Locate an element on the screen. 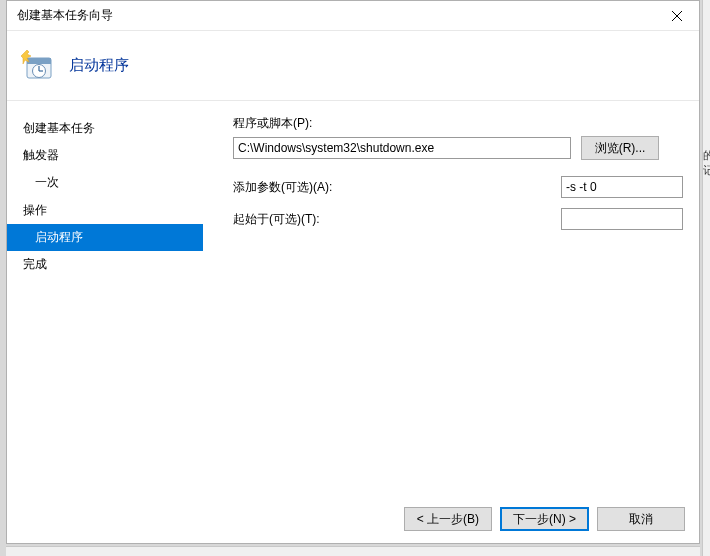  sidebar-item-start-program: 启动程序 is located at coordinates (105, 238).